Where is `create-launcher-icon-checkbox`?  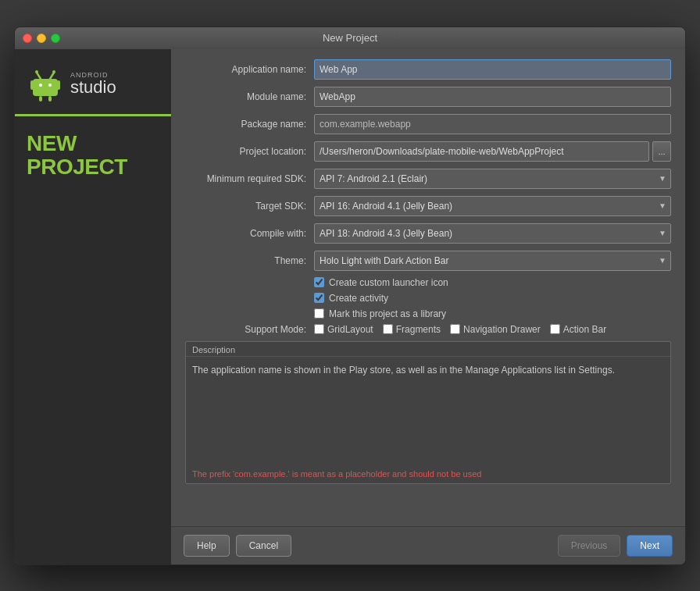
create-launcher-icon-checkbox is located at coordinates (319, 283).